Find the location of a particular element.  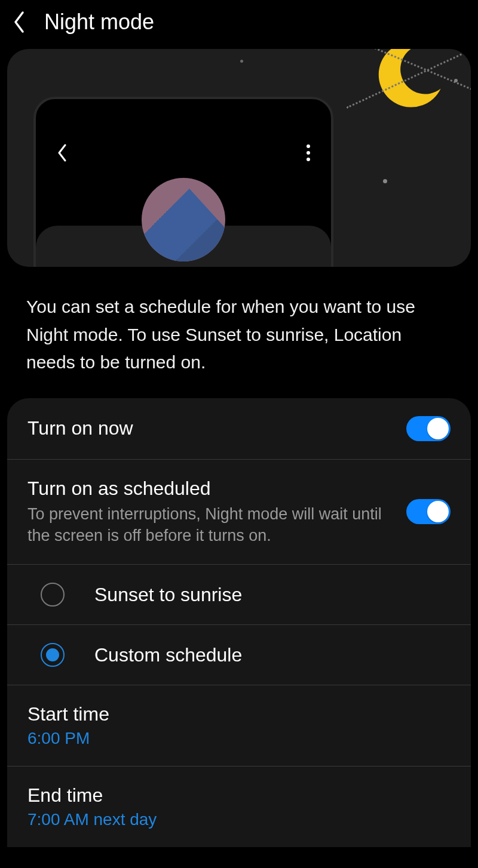

turn-on-now-label: Turn on now is located at coordinates (211, 429).